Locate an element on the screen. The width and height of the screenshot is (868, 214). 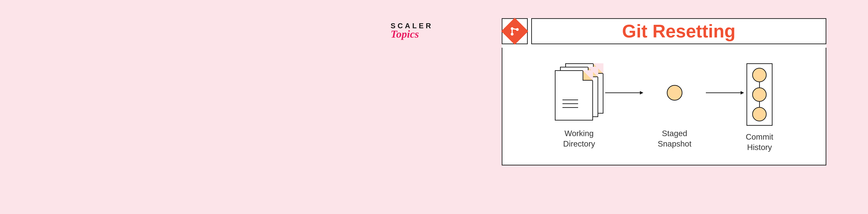
staged-snapshot-column: StagedSnapshot is located at coordinates (675, 106).